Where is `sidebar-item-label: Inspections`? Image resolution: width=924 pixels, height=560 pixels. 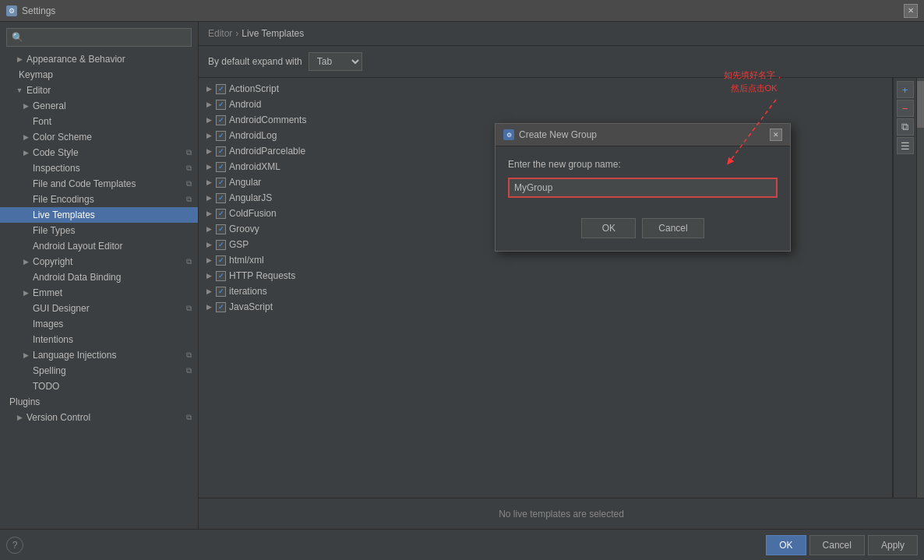
sidebar-item-label: Inspections is located at coordinates (56, 168).